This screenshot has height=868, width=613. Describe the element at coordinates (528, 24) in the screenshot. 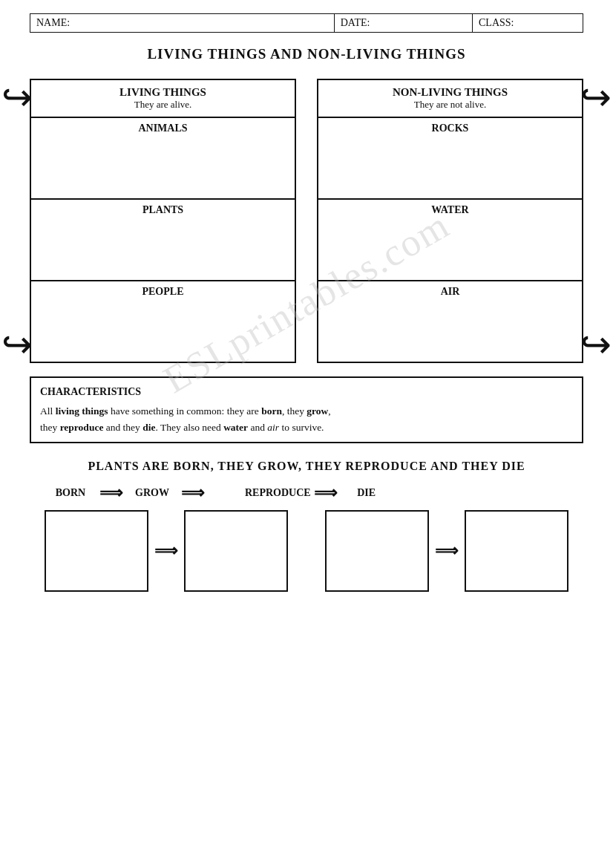

I see `class-field: CLASS:` at that location.